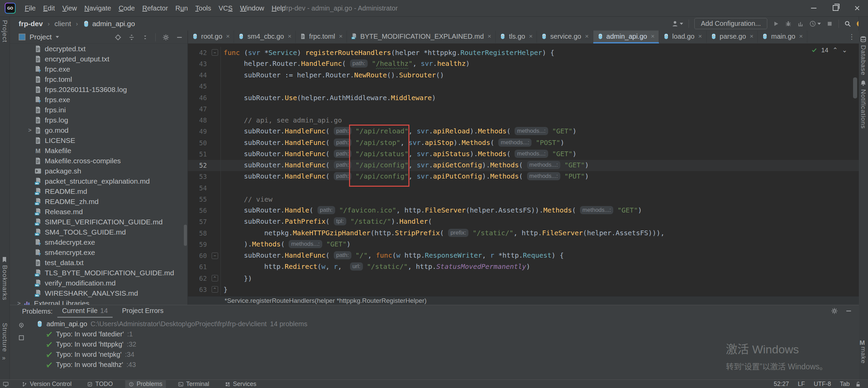 Image resolution: width=868 pixels, height=388 pixels. Describe the element at coordinates (57, 37) in the screenshot. I see `chevron-down-icon` at that location.